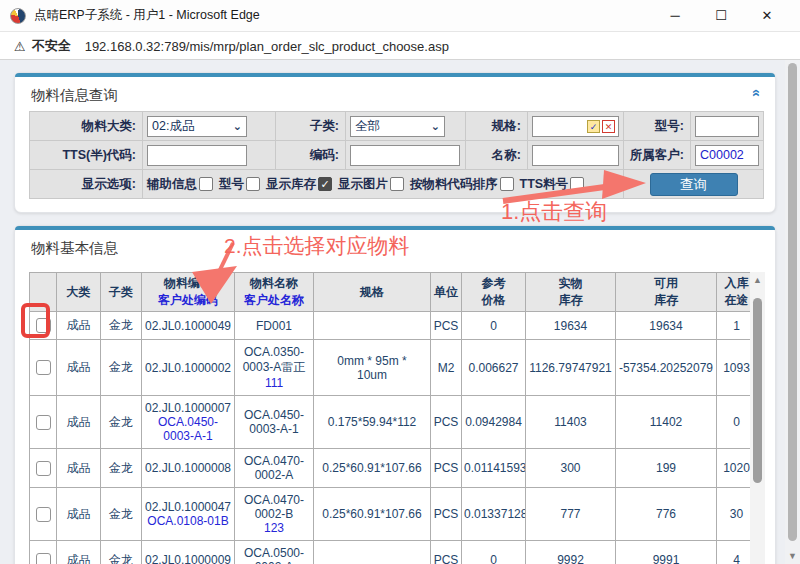 The image size is (800, 564). I want to click on spec-label: 规格:, so click(497, 126).